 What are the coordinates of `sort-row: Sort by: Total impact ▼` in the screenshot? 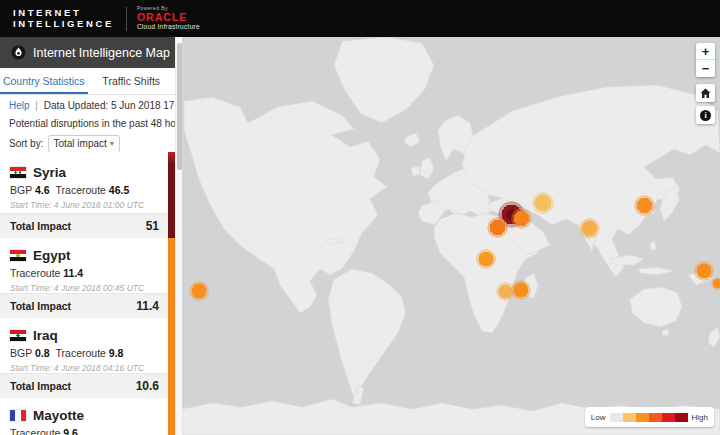 It's located at (64, 144).